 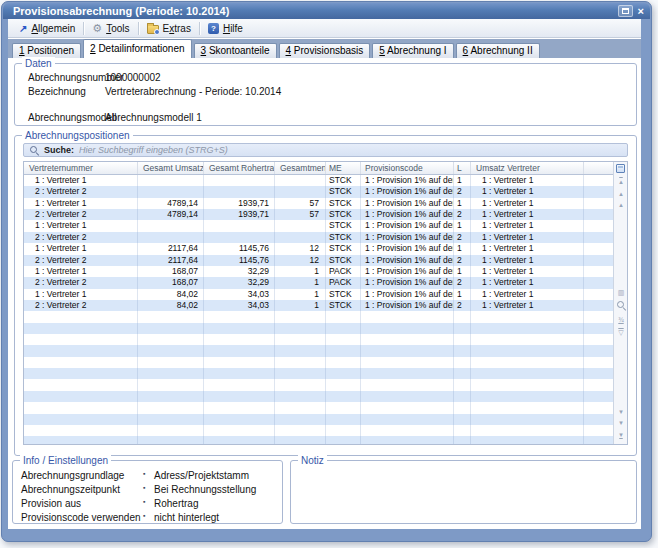 What do you see at coordinates (97, 28) in the screenshot?
I see `tools-icon: ⚙` at bounding box center [97, 28].